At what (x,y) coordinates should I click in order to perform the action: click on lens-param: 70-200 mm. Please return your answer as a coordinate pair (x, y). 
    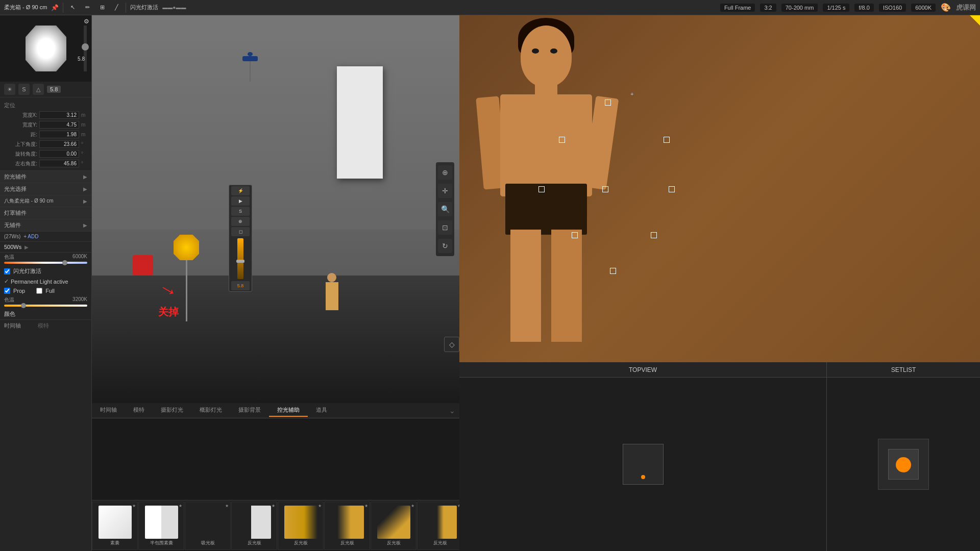
    Looking at the image, I should click on (800, 8).